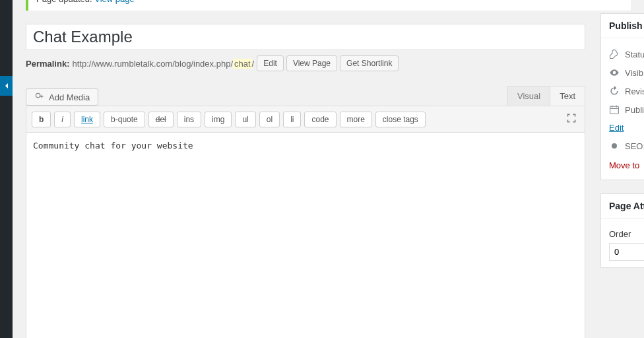 This screenshot has height=338, width=644. Describe the element at coordinates (567, 96) in the screenshot. I see `tab-text: Text` at that location.